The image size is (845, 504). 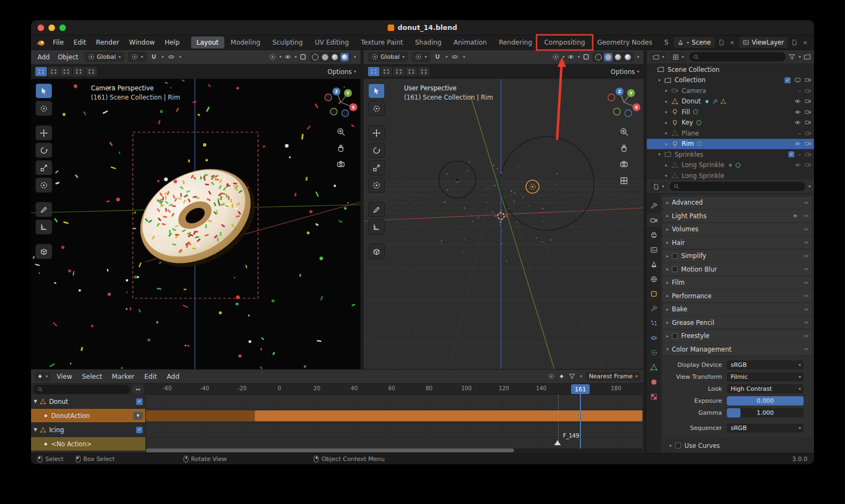 What do you see at coordinates (63, 28) in the screenshot?
I see `maximize-button` at bounding box center [63, 28].